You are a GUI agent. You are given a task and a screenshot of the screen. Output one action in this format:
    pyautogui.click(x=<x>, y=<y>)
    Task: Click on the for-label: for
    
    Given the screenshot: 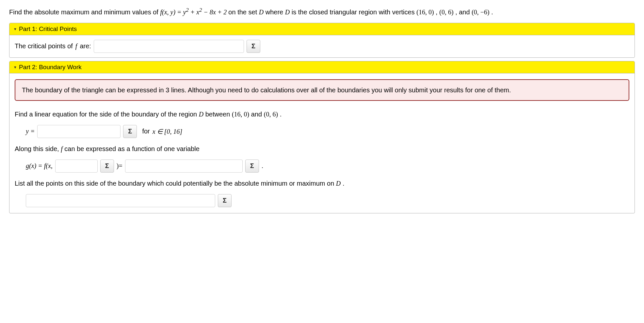 What is the action you would take?
    pyautogui.click(x=146, y=131)
    